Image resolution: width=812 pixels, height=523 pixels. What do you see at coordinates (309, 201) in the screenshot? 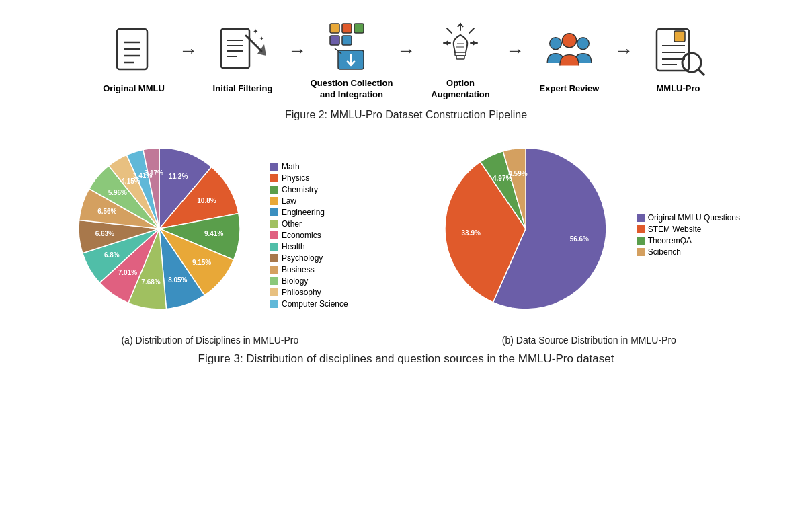
I see `legend-law: Law` at bounding box center [309, 201].